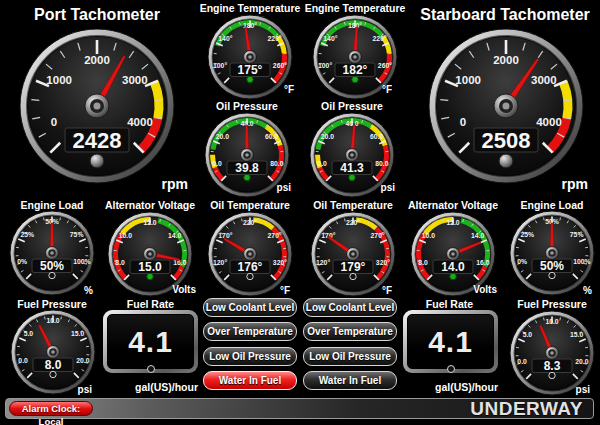  Describe the element at coordinates (150, 342) in the screenshot. I see `port-fuel-rate-screen: 4.1` at that location.